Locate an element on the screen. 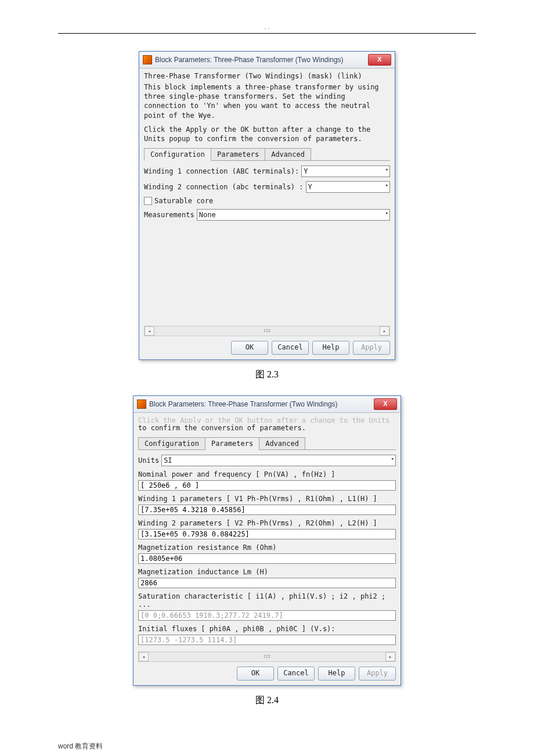 This screenshot has width=534, height=756. winding2-select: Y is located at coordinates (348, 187).